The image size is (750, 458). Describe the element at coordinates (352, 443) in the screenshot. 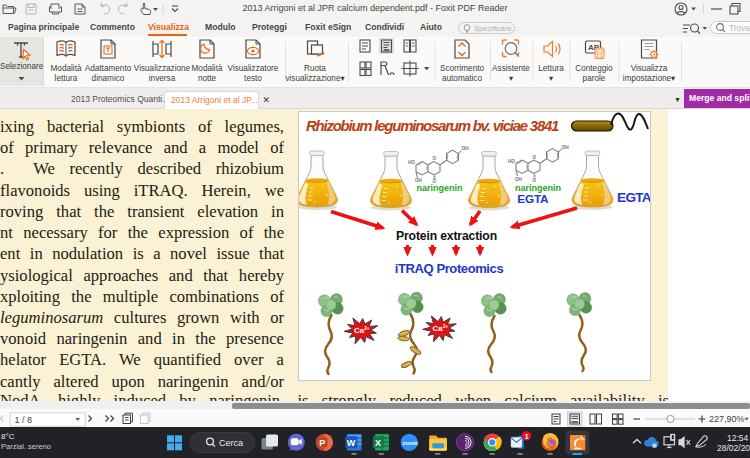

I see `svg-text: W` at that location.